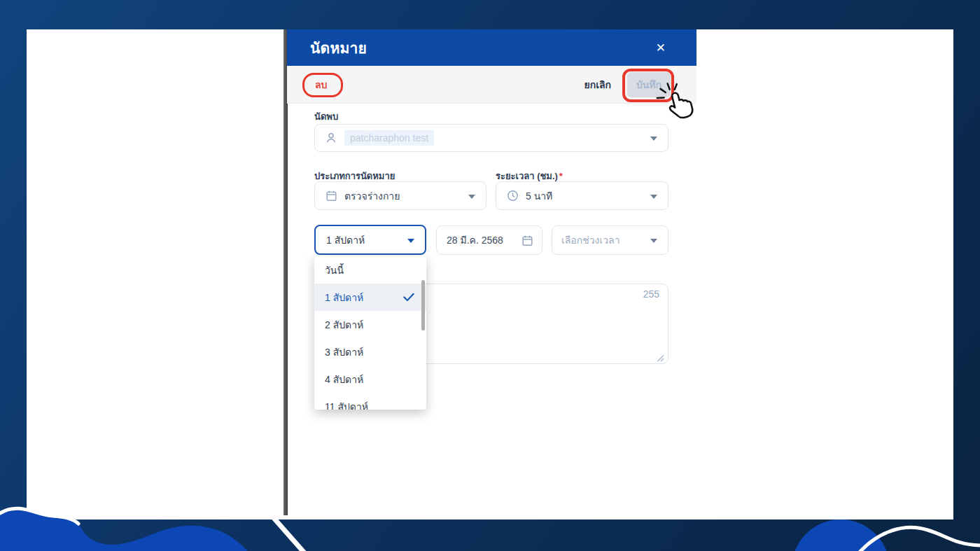 The width and height of the screenshot is (980, 551). Describe the element at coordinates (370, 297) in the screenshot. I see `dropdown-option-1-week: 1 สัปดาห์` at that location.